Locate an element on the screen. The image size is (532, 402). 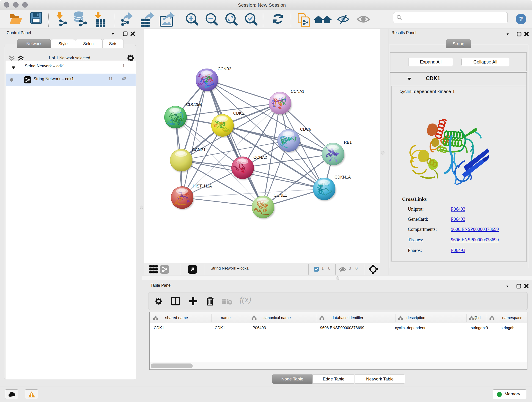
svg-text: RB1 is located at coordinates (348, 142).